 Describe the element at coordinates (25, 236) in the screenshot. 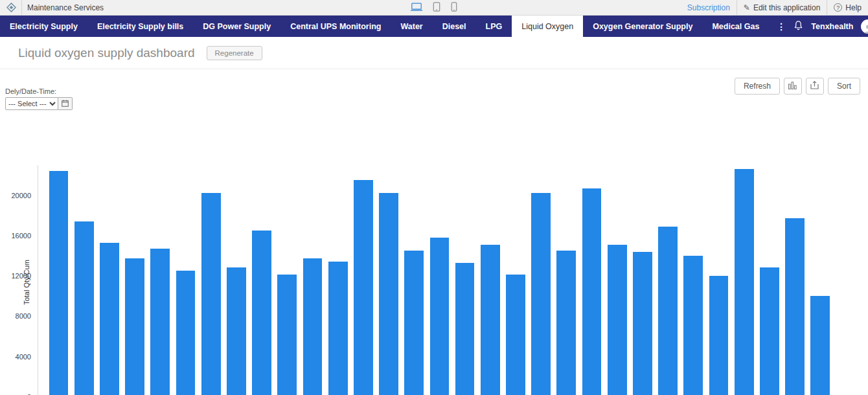

I see `y-tick-label: 16000` at that location.